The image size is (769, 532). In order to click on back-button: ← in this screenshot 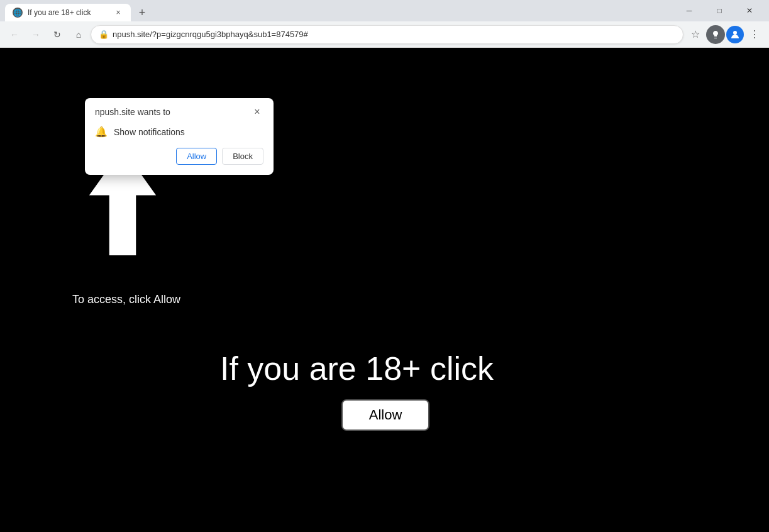, I will do `click(14, 35)`.